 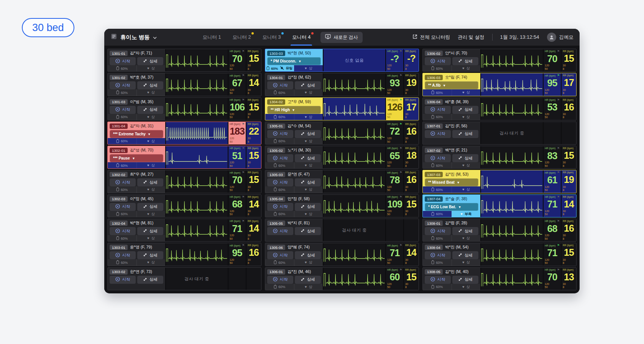 I want to click on patient-cell: 1302-03 이*정 (M, 45) ▾ 시작 상세, so click(x=184, y=206).